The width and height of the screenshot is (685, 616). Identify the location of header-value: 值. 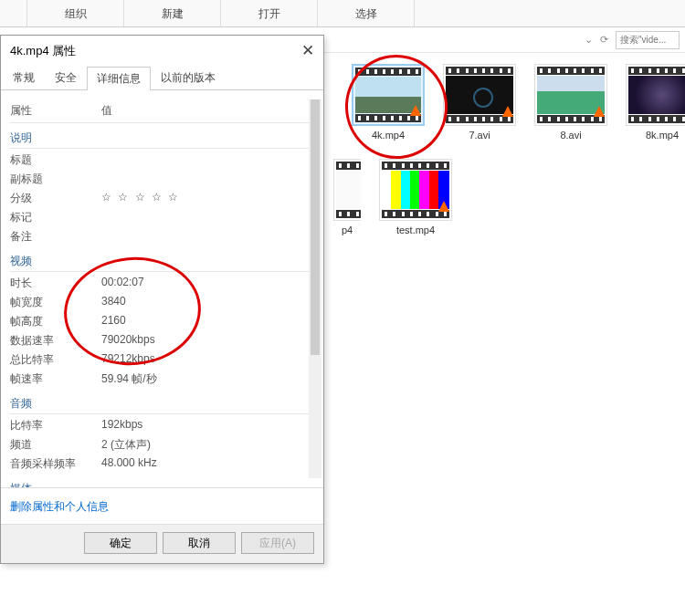
(107, 111).